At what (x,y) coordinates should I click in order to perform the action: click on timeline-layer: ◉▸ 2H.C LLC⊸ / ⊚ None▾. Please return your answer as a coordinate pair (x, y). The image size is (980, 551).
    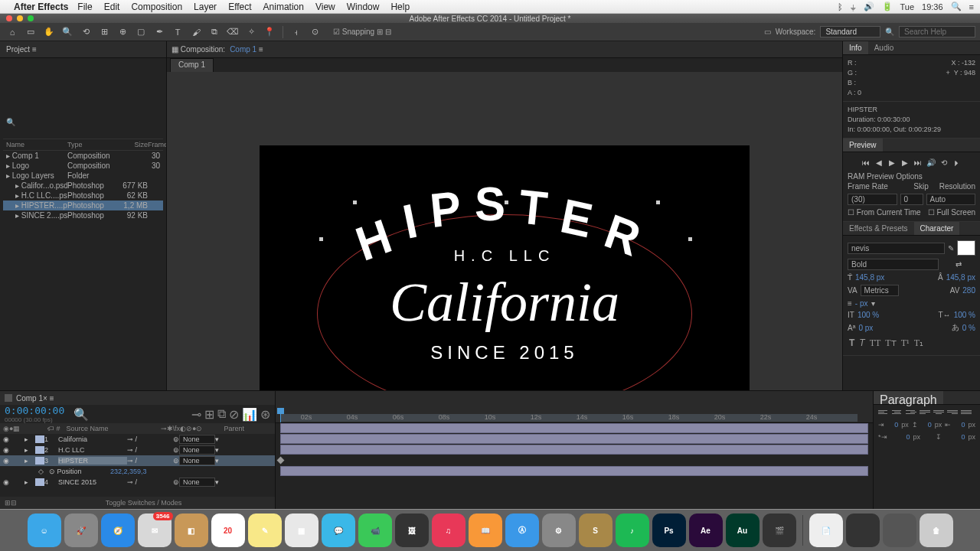
    Looking at the image, I should click on (138, 450).